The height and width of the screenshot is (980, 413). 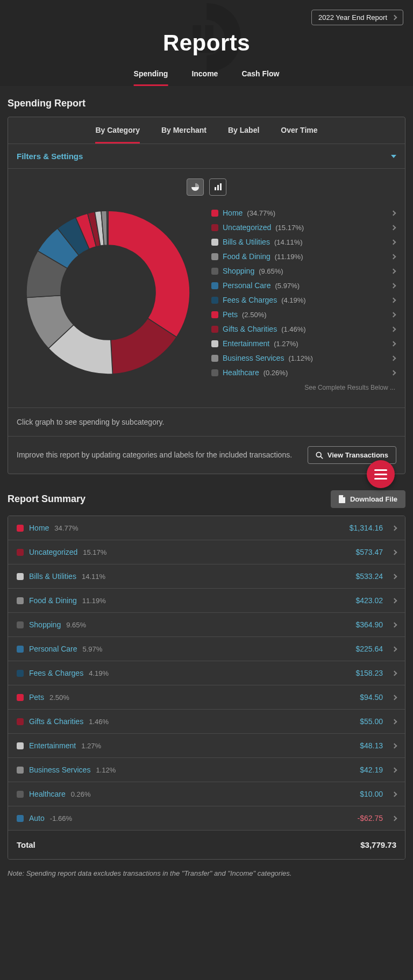 What do you see at coordinates (303, 227) in the screenshot?
I see `legend-item-uncategorized: Uncategorized (15.17%)` at bounding box center [303, 227].